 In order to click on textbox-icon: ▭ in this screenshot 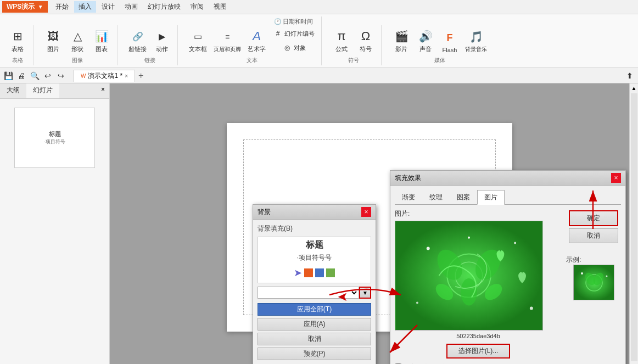, I will do `click(198, 36)`.